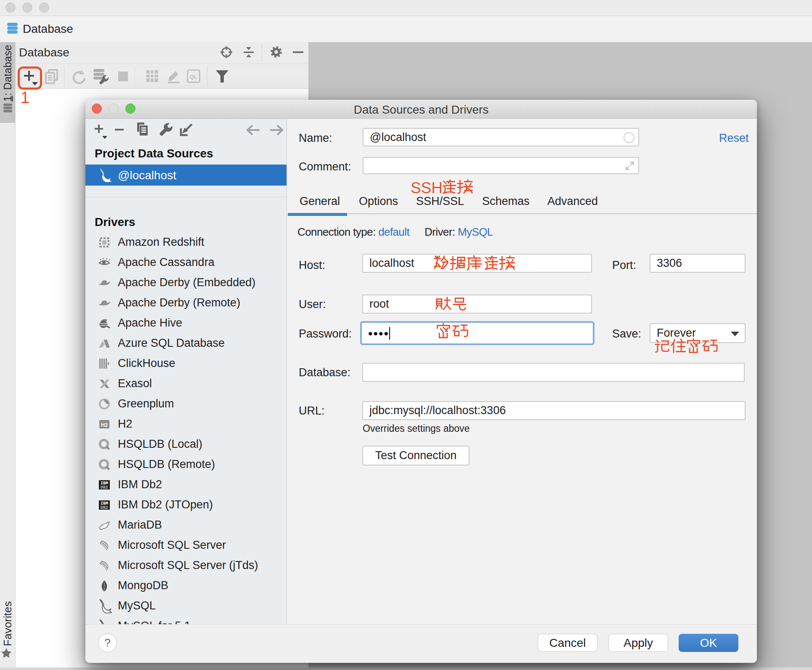 The width and height of the screenshot is (812, 670). What do you see at coordinates (104, 425) in the screenshot?
I see `svg-text: H2` at bounding box center [104, 425].